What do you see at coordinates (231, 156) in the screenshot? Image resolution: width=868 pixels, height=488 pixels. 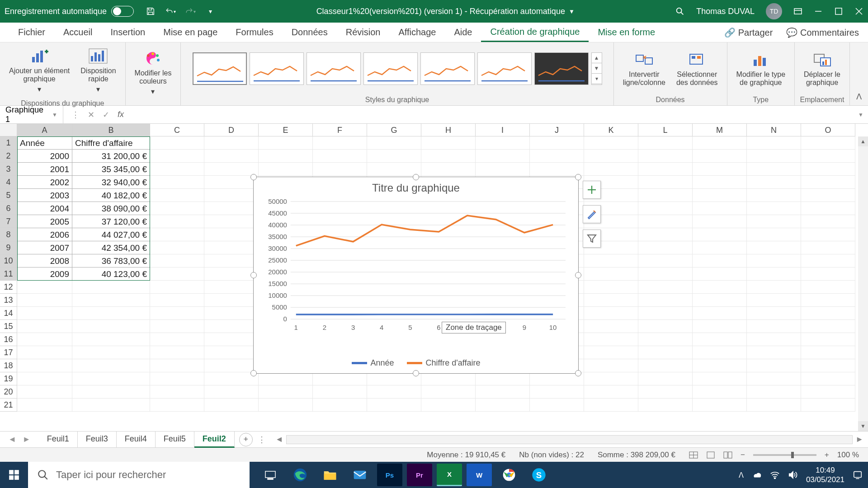 I see `cell-D2` at bounding box center [231, 156].